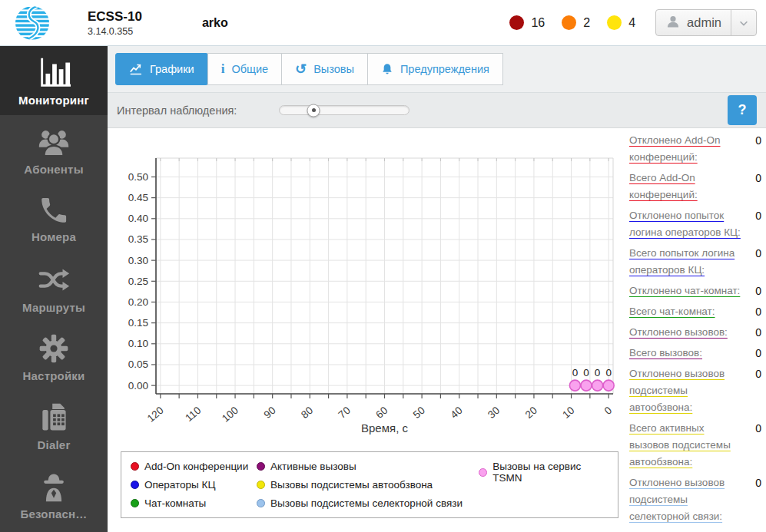 This screenshot has width=766, height=532. I want to click on tab-label: Вызовы, so click(333, 69).